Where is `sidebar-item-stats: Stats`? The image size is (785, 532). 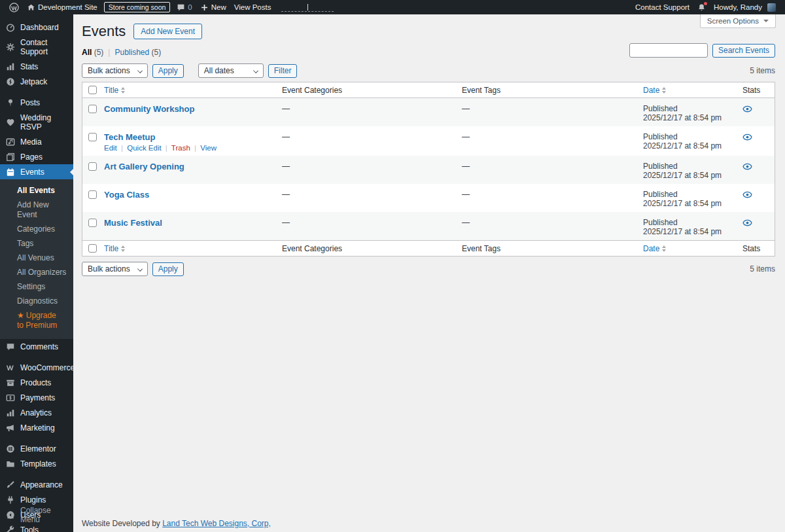 sidebar-item-stats: Stats is located at coordinates (37, 67).